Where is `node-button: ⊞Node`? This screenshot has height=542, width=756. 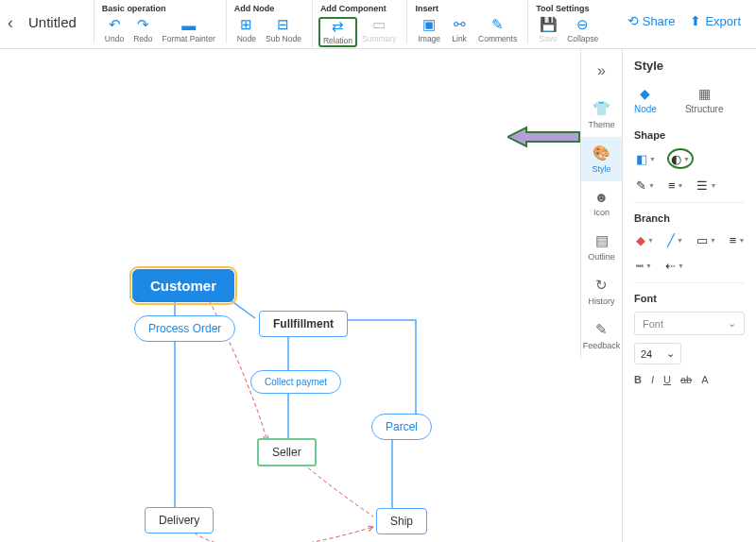 node-button: ⊞Node is located at coordinates (247, 30).